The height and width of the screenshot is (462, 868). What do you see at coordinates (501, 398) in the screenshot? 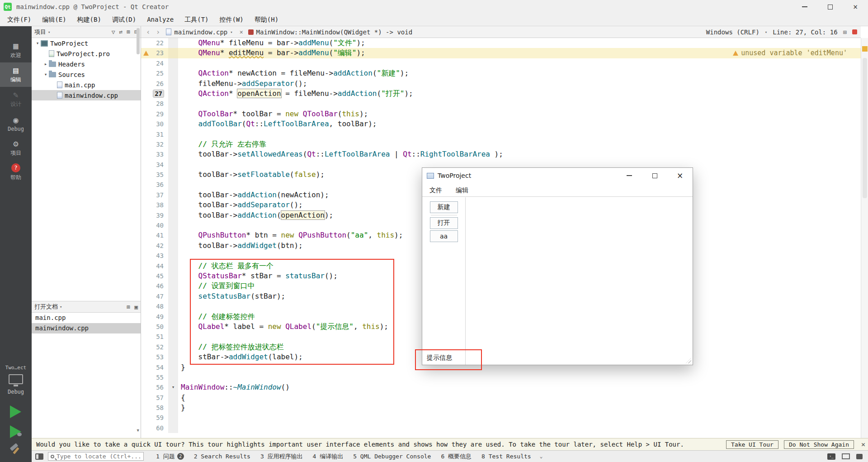
I see `code-line: 57{` at bounding box center [501, 398].